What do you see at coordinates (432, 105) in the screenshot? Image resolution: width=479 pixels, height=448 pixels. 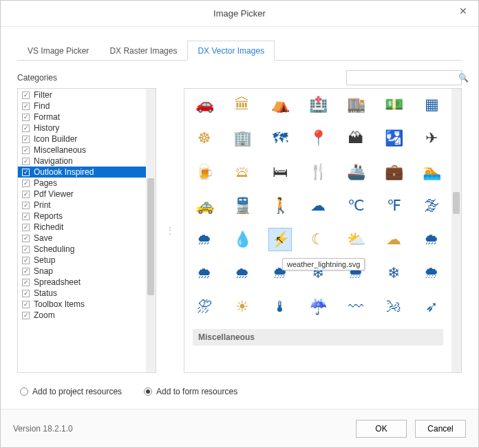 I see `reserved-icon: ▦` at bounding box center [432, 105].